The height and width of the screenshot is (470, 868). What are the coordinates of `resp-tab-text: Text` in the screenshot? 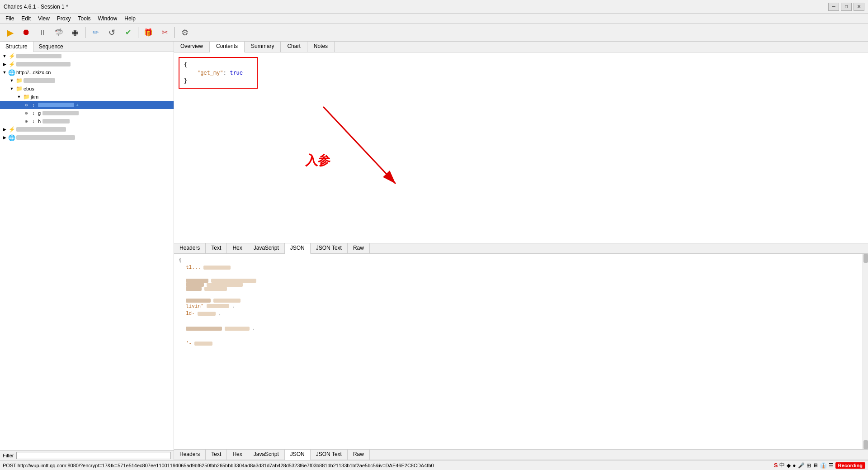 It's located at (216, 455).